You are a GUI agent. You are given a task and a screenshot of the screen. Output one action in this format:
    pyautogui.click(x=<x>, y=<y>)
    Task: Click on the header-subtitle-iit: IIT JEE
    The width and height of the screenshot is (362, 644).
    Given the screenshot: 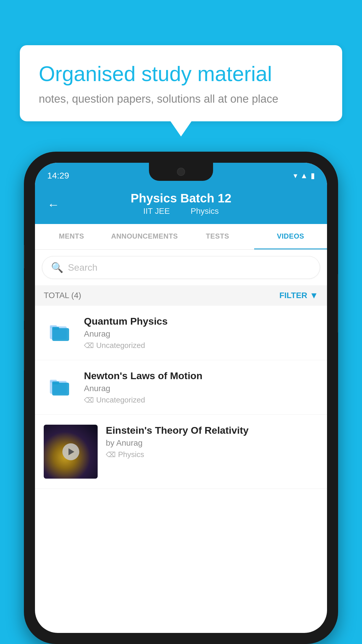 What is the action you would take?
    pyautogui.click(x=156, y=211)
    